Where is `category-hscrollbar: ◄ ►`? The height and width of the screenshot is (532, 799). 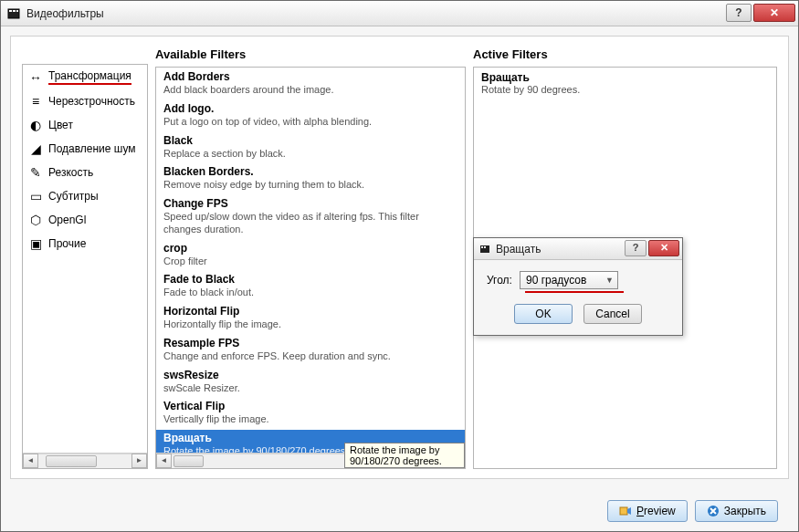
category-hscrollbar: ◄ ► is located at coordinates (85, 460).